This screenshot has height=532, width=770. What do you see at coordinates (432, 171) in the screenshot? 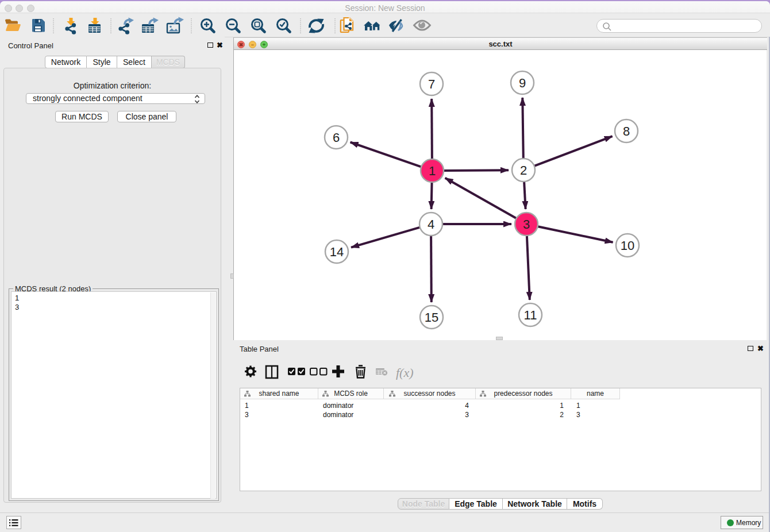
I see `svg-text: 1` at bounding box center [432, 171].